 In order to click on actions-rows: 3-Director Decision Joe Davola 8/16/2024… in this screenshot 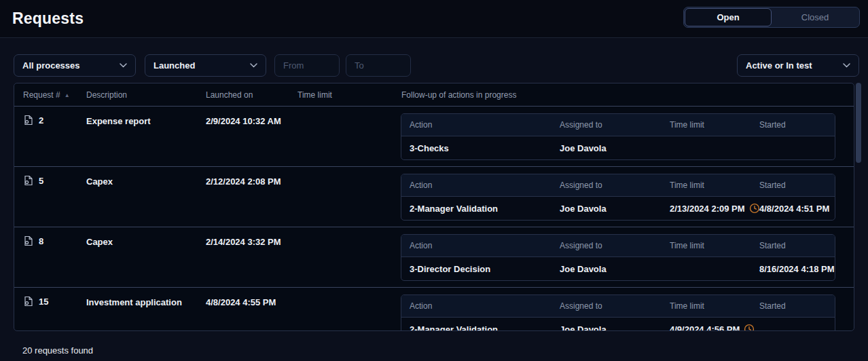, I will do `click(618, 269)`.